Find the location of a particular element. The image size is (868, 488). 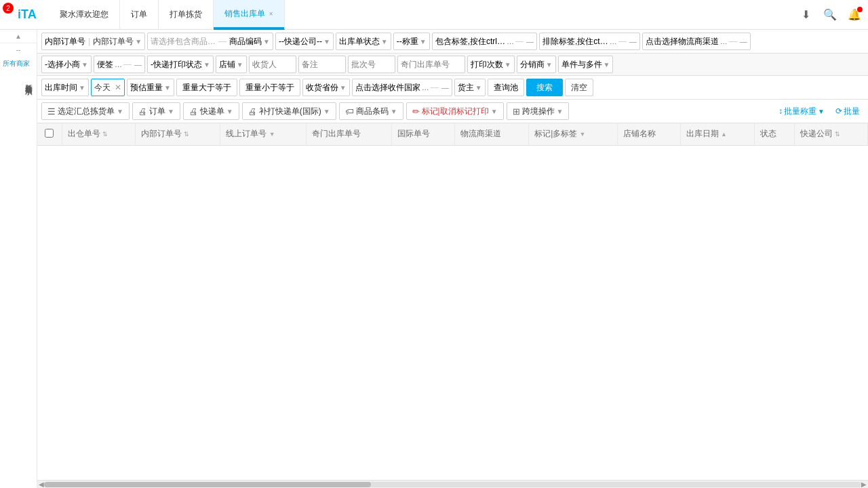

filter-outbound-time: 出库时间 ▼ is located at coordinates (65, 87).